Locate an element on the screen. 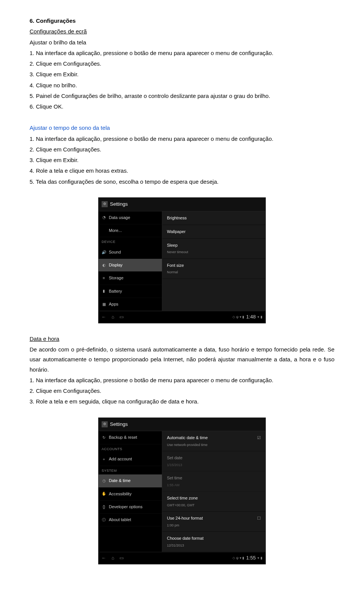 Image resolution: width=364 pixels, height=594 pixels. label: More... is located at coordinates (115, 231).